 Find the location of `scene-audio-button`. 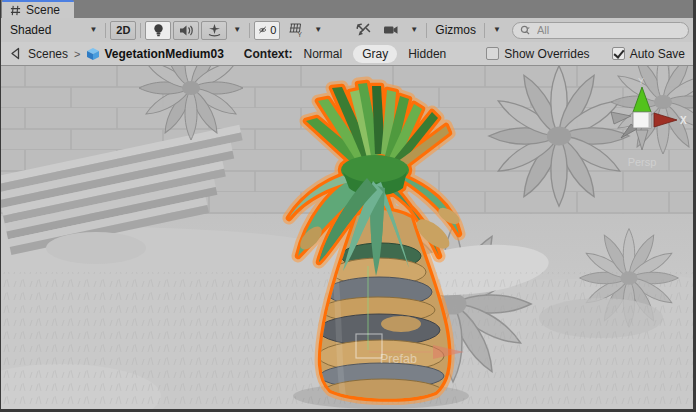

scene-audio-button is located at coordinates (186, 30).